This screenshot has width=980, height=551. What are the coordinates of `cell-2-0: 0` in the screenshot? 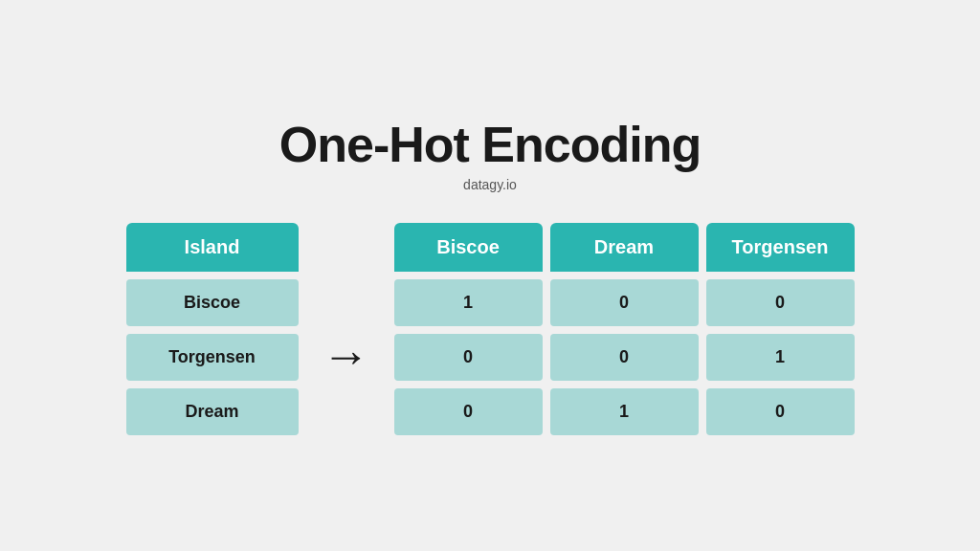 It's located at (469, 411).